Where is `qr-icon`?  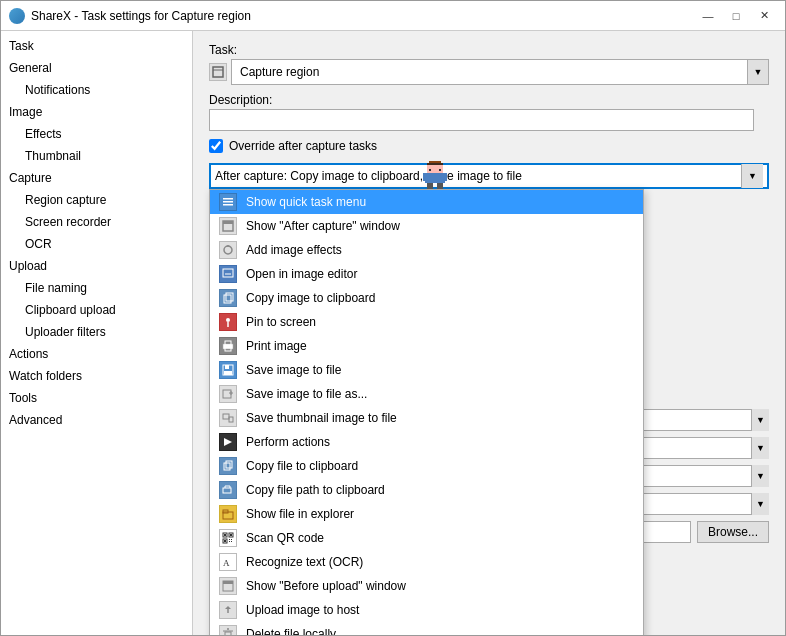
qr-icon is located at coordinates (228, 538).